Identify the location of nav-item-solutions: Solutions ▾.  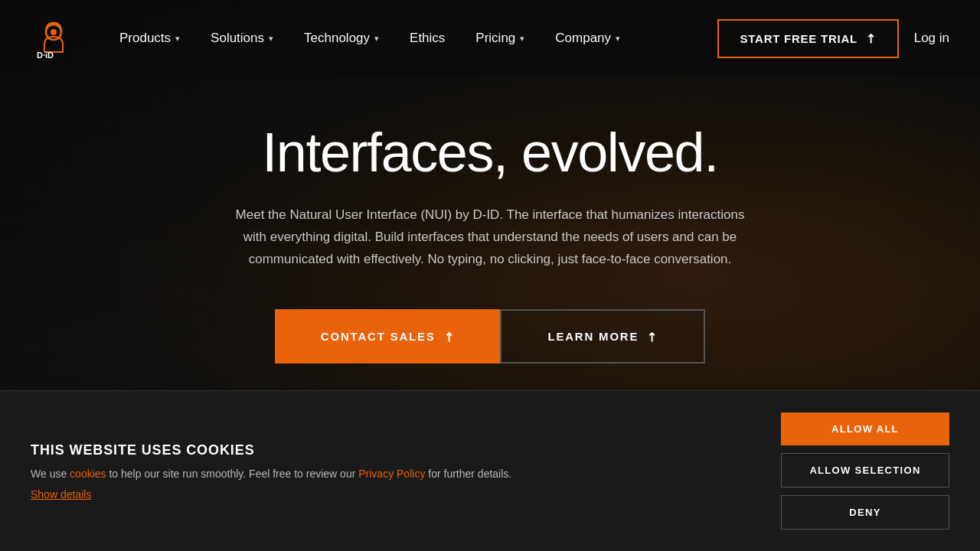
(242, 38).